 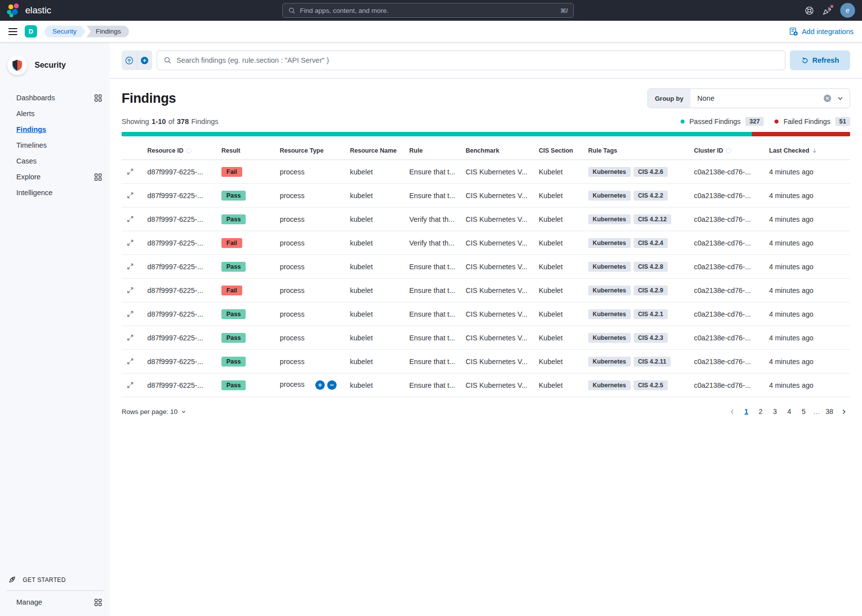 What do you see at coordinates (746, 411) in the screenshot?
I see `page-button-1: 1` at bounding box center [746, 411].